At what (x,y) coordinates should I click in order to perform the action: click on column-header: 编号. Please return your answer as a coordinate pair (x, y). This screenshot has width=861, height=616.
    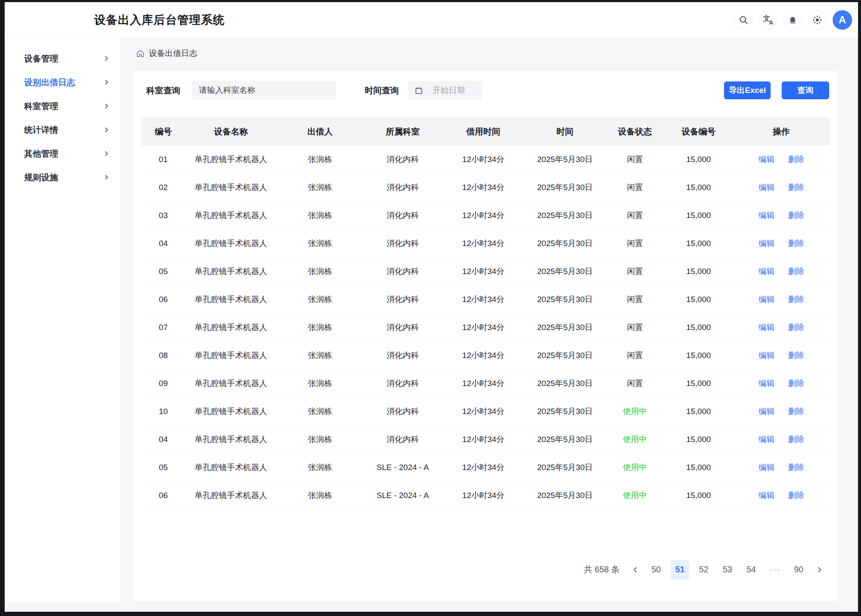
    Looking at the image, I should click on (163, 132).